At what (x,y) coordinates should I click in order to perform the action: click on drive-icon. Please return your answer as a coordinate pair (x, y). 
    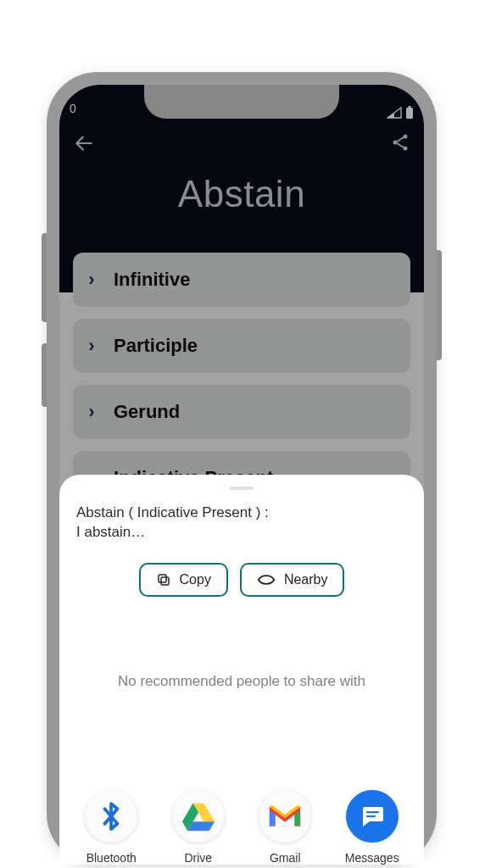
    Looking at the image, I should click on (198, 816).